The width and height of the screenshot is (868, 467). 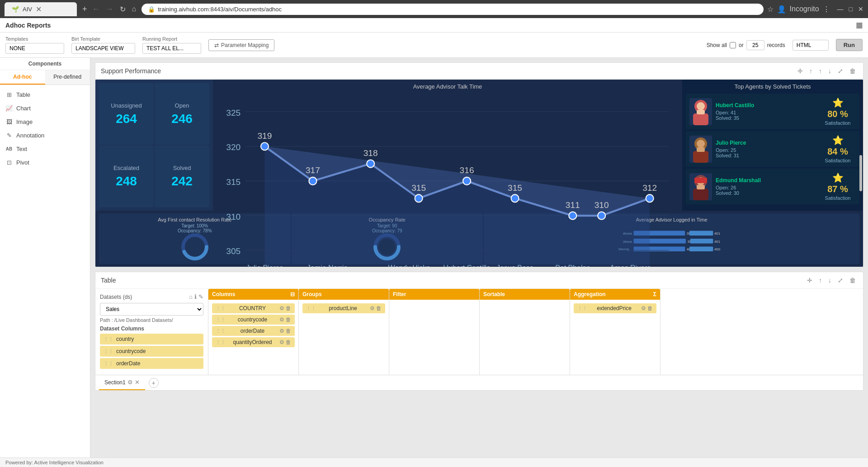 What do you see at coordinates (122, 382) in the screenshot?
I see `section1-tab: Section1 ⚙ ✕` at bounding box center [122, 382].